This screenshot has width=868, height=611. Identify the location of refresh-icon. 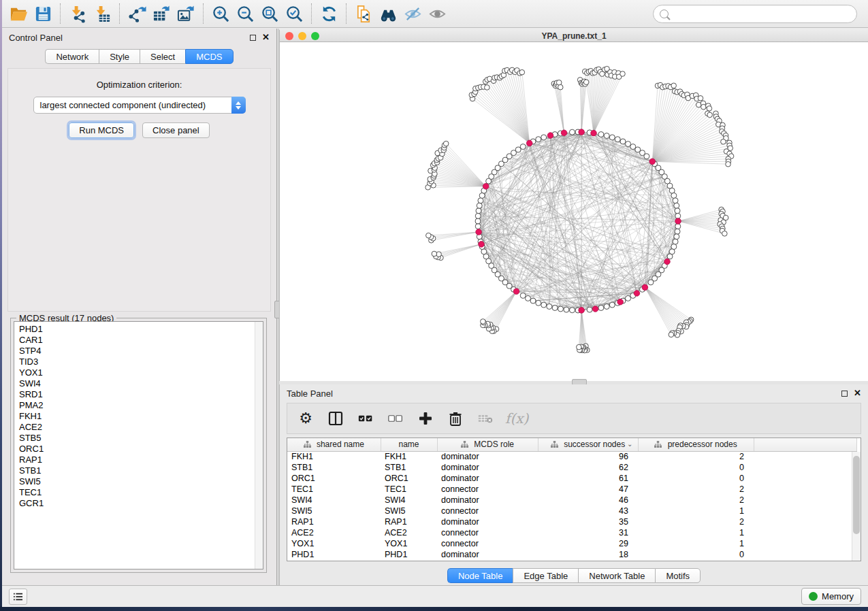
(329, 14).